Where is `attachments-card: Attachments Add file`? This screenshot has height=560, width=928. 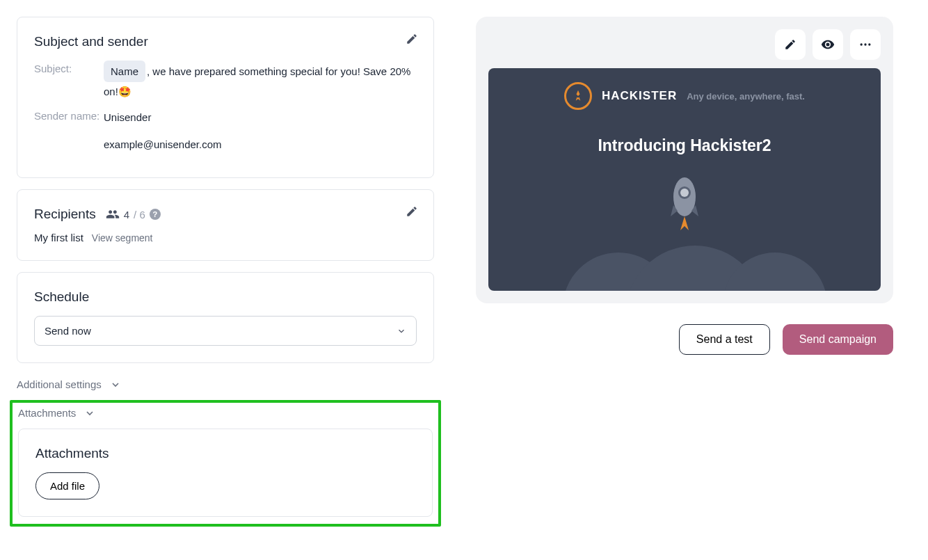 attachments-card: Attachments Add file is located at coordinates (225, 473).